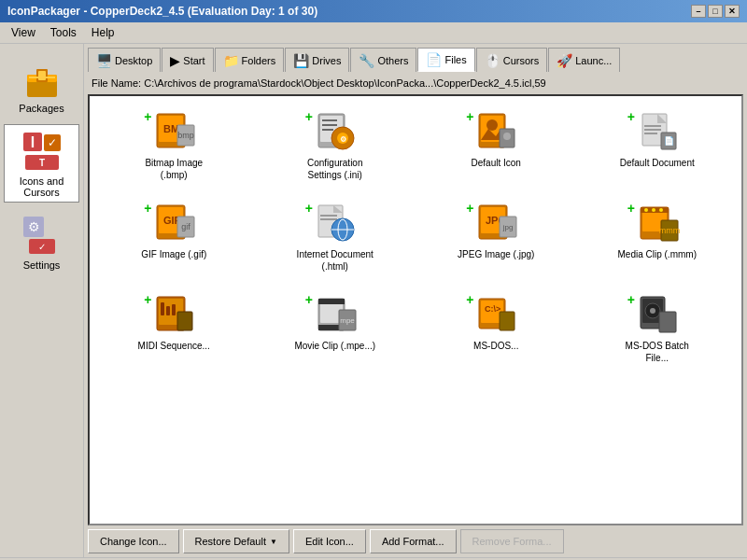 The height and width of the screenshot is (560, 747). What do you see at coordinates (186, 135) in the screenshot?
I see `svg-text: bmp` at bounding box center [186, 135].